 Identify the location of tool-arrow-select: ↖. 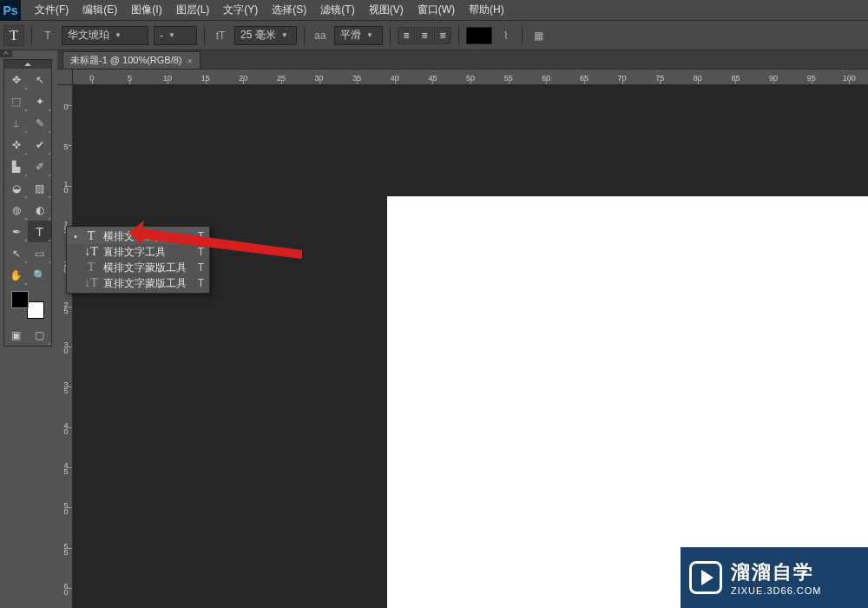
(40, 80).